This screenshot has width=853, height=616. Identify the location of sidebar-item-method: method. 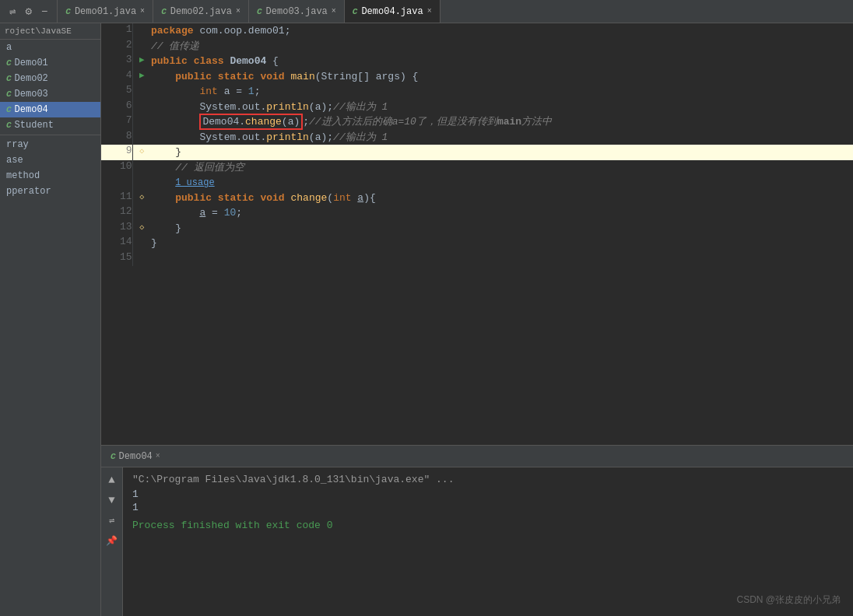
(50, 176).